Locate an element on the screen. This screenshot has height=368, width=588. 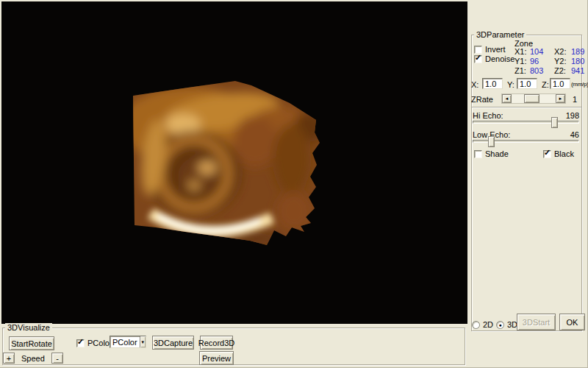
shade-checkbox is located at coordinates (478, 155).